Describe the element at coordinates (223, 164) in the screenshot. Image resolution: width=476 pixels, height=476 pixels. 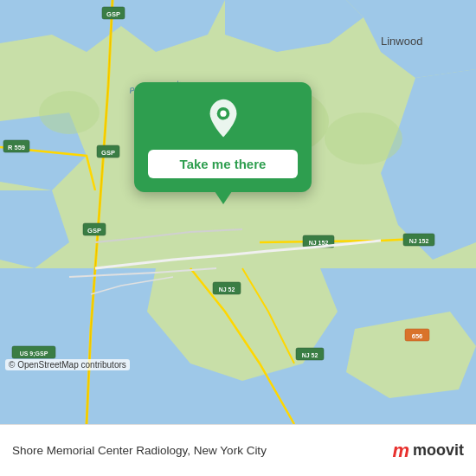
I see `take-me-there-button: Take me there` at that location.